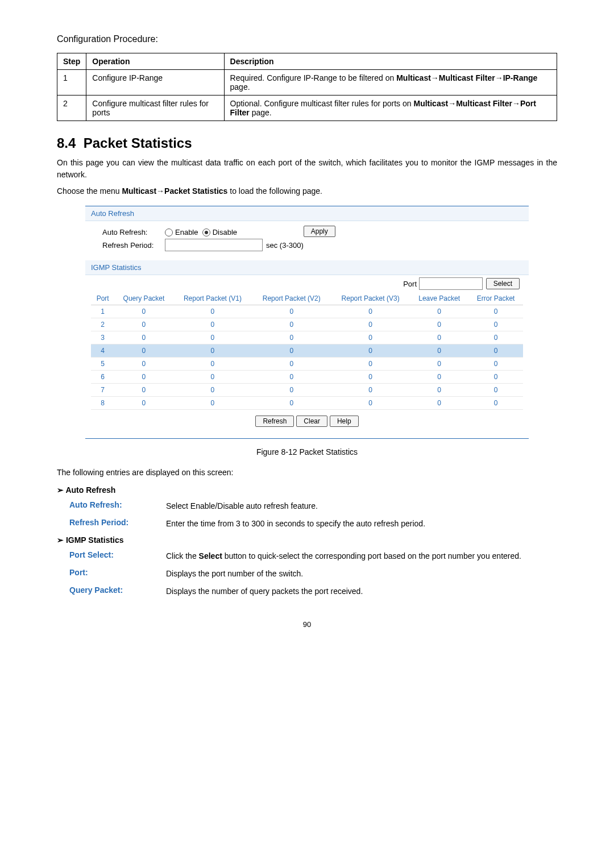  What do you see at coordinates (206, 232) in the screenshot?
I see `disable-radio` at bounding box center [206, 232].